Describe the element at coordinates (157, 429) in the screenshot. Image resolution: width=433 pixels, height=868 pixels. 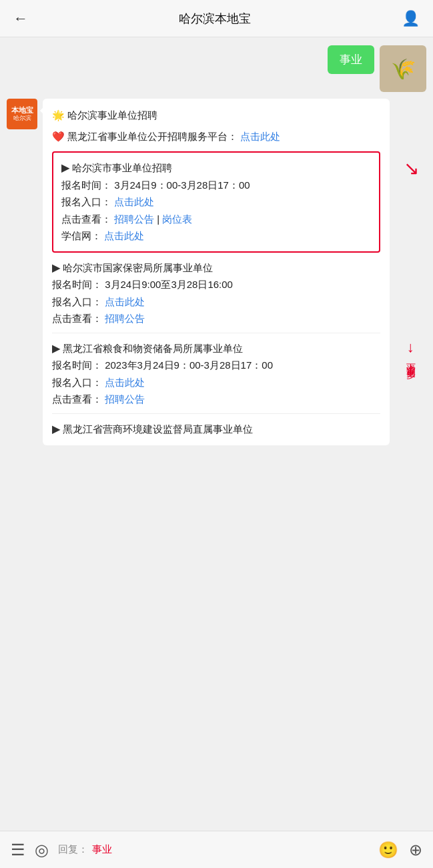
I see `item-4-name: 黑龙江省营商环境建设监督局直属事业单位` at that location.